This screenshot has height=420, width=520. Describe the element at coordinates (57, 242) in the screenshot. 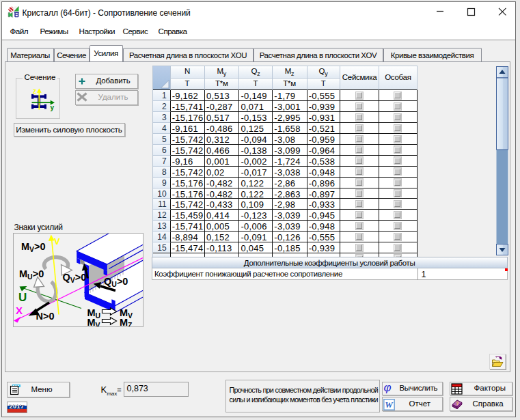

I see `svg-text: V` at that location.